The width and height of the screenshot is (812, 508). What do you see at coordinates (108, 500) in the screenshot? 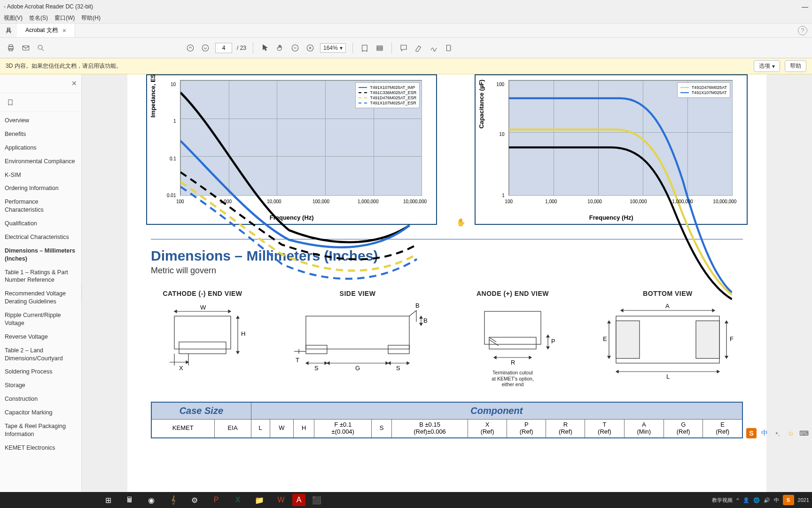
I see `task-view-icon: ⊞` at bounding box center [108, 500].